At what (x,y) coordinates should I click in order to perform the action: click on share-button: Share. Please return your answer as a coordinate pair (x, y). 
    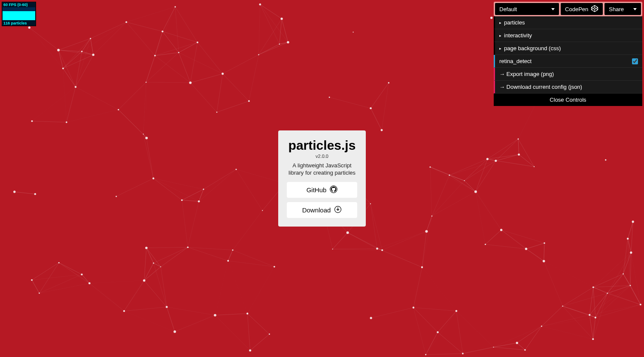
    Looking at the image, I should click on (623, 9).